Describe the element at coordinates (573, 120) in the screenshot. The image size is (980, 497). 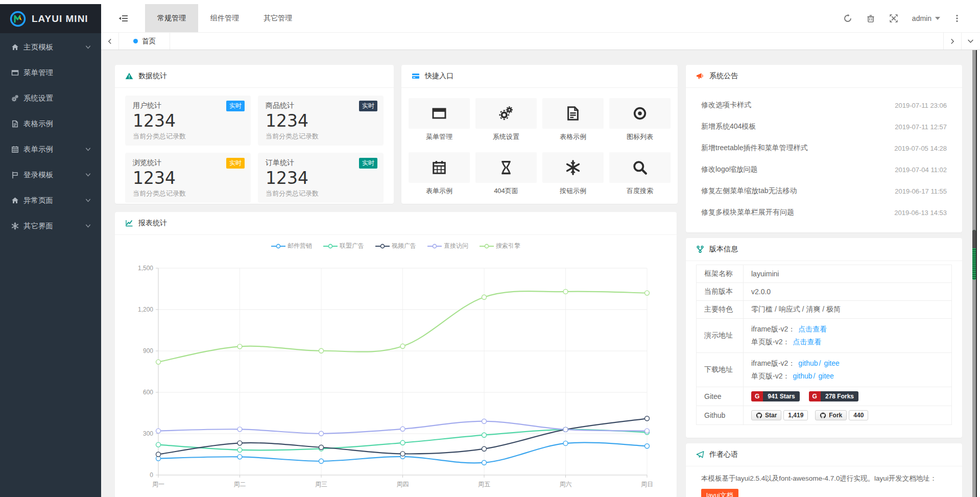
I see `quick-entry-table-example: 表格示例` at that location.